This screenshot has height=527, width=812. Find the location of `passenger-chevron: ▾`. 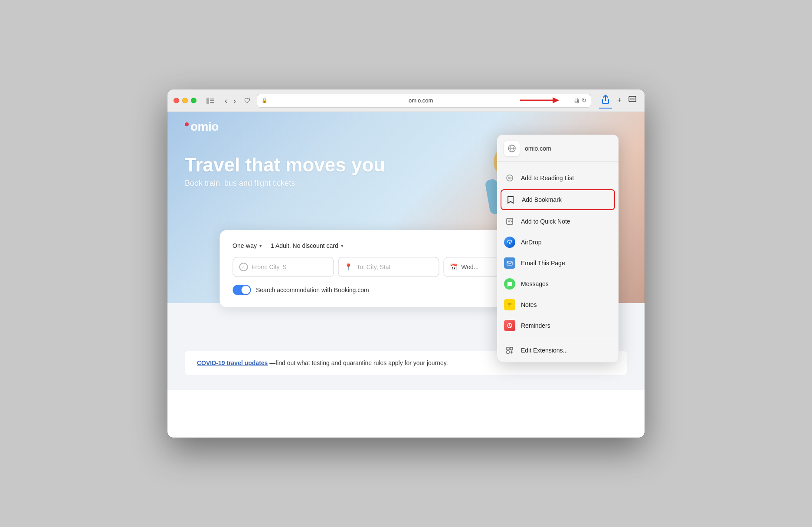

passenger-chevron: ▾ is located at coordinates (342, 246).